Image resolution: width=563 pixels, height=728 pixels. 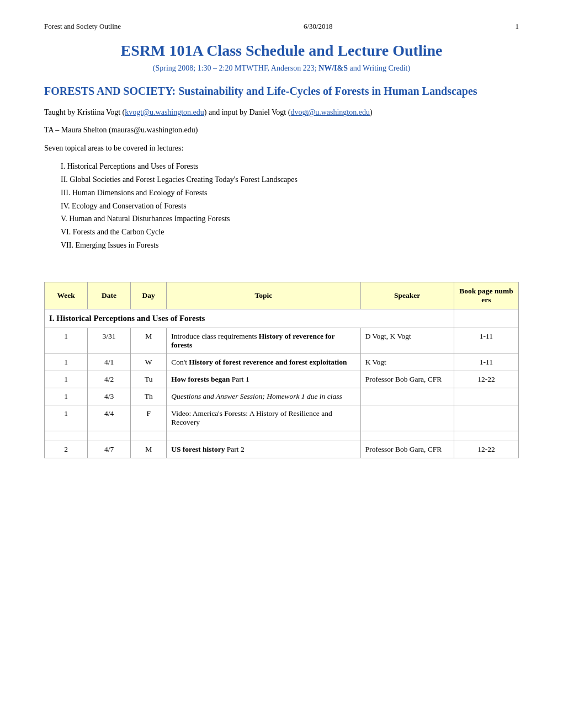 What do you see at coordinates (240, 379) in the screenshot?
I see `topic-post: Part 1` at bounding box center [240, 379].